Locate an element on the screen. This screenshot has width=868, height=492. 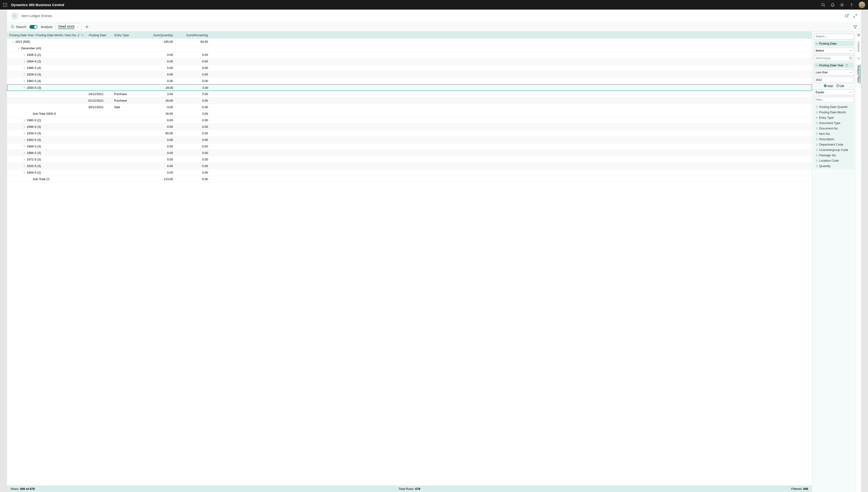
columns-icon is located at coordinates (859, 35).